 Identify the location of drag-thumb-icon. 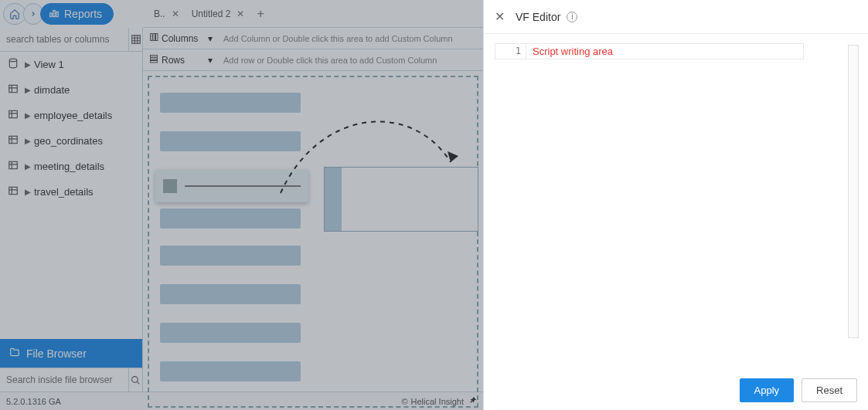
(170, 186).